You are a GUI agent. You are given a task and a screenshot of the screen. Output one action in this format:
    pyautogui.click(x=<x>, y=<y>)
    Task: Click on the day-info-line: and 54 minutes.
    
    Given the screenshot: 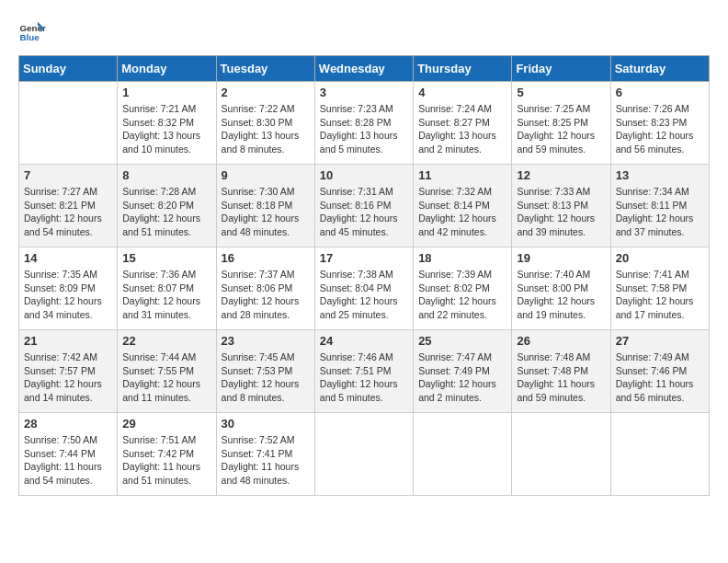 What is the action you would take?
    pyautogui.click(x=59, y=232)
    